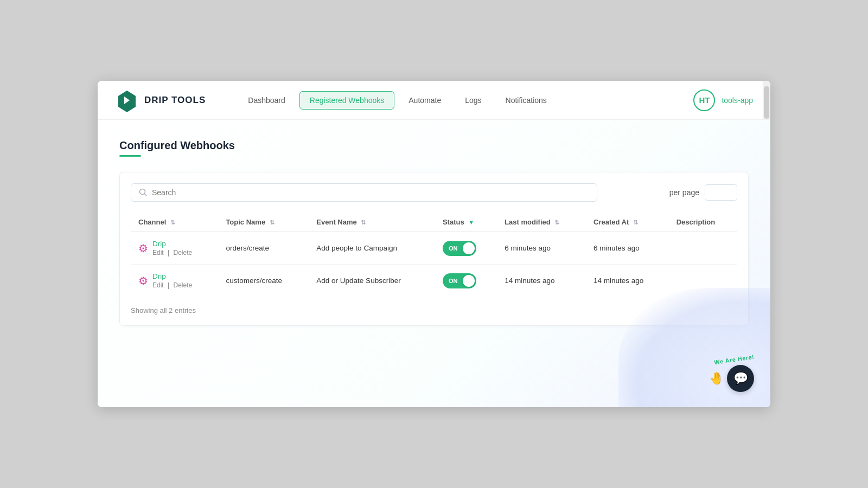 The height and width of the screenshot is (488, 868). What do you see at coordinates (459, 281) in the screenshot?
I see `toggle-1: ON` at bounding box center [459, 281].